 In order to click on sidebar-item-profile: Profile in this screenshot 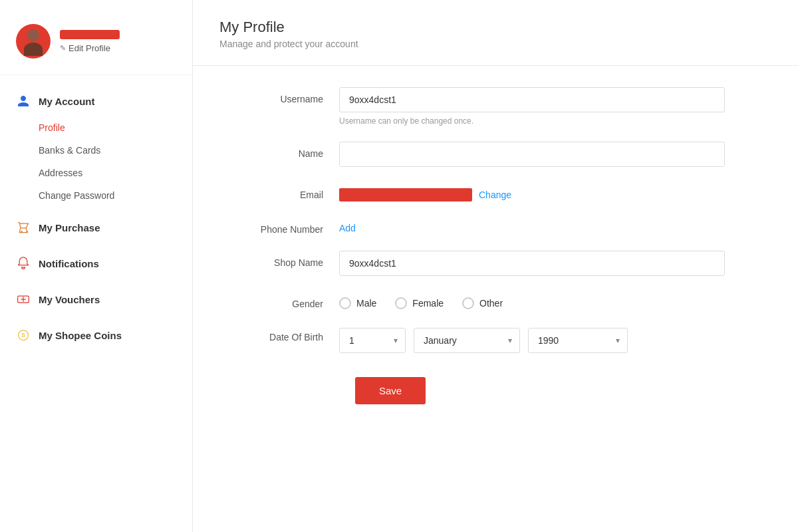, I will do `click(116, 128)`.